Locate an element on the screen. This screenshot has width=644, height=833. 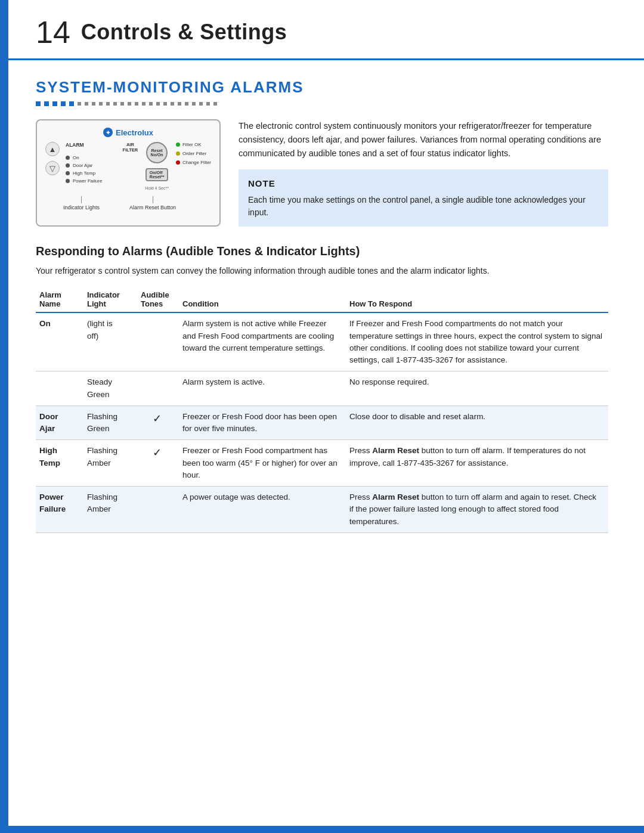
filter-ok-row: Filter OK is located at coordinates (188, 144).